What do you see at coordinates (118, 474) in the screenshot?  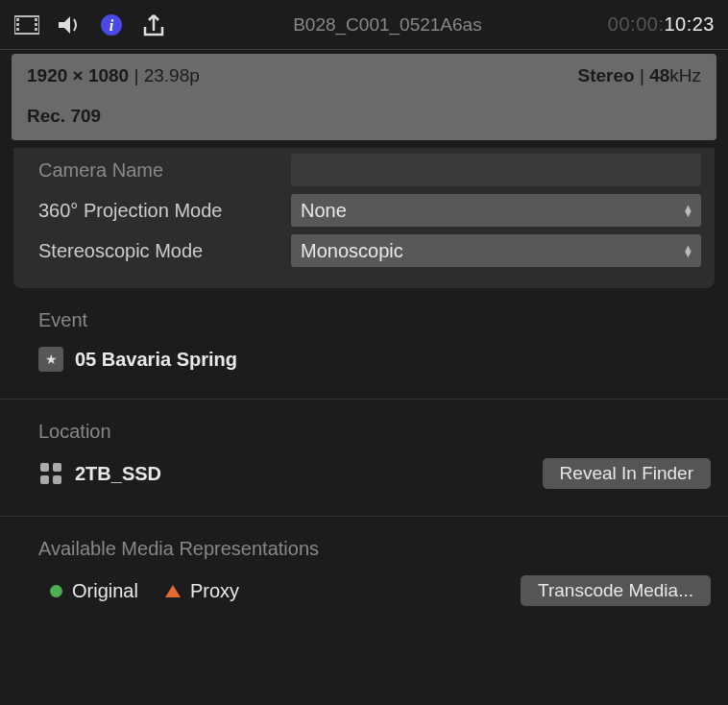 I see `location-name: 2TB_SSD` at bounding box center [118, 474].